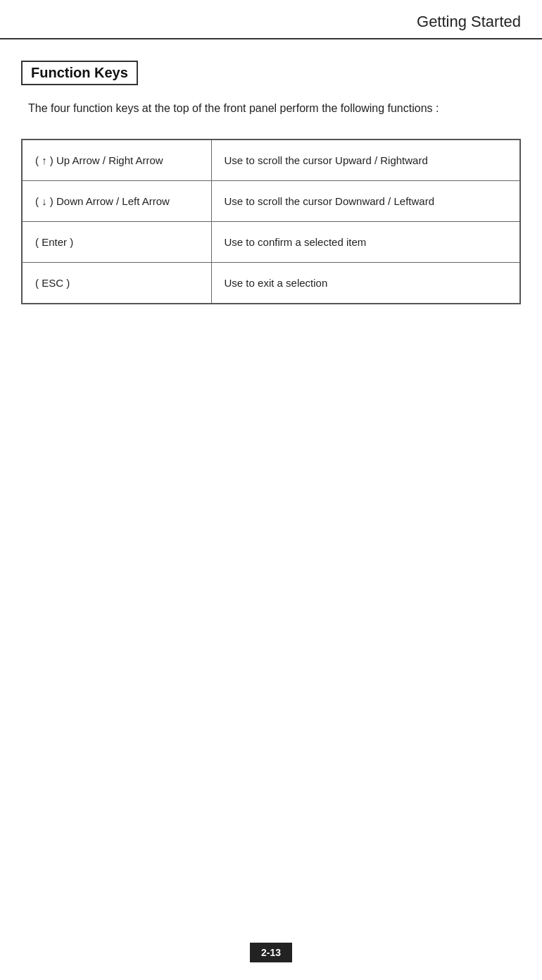  Describe the element at coordinates (117, 161) in the screenshot. I see `key-cell: ( ↑ ) Up Arrow / Right Arrow` at that location.